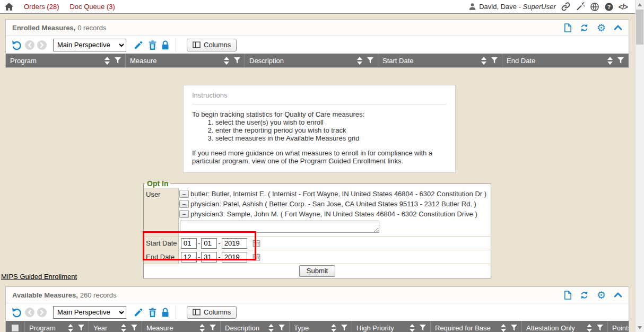 The image size is (644, 332). What do you see at coordinates (595, 7) in the screenshot?
I see `globe-icon` at bounding box center [595, 7].